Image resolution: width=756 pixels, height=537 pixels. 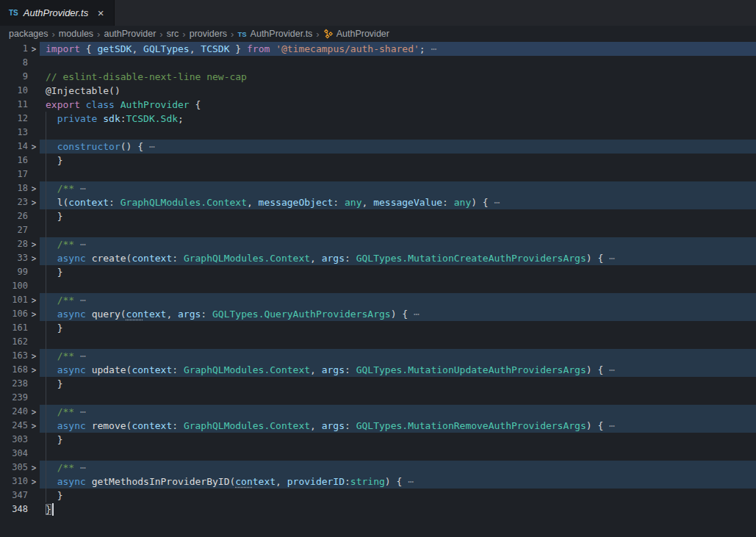 I want to click on line-number: 347, so click(x=14, y=495).